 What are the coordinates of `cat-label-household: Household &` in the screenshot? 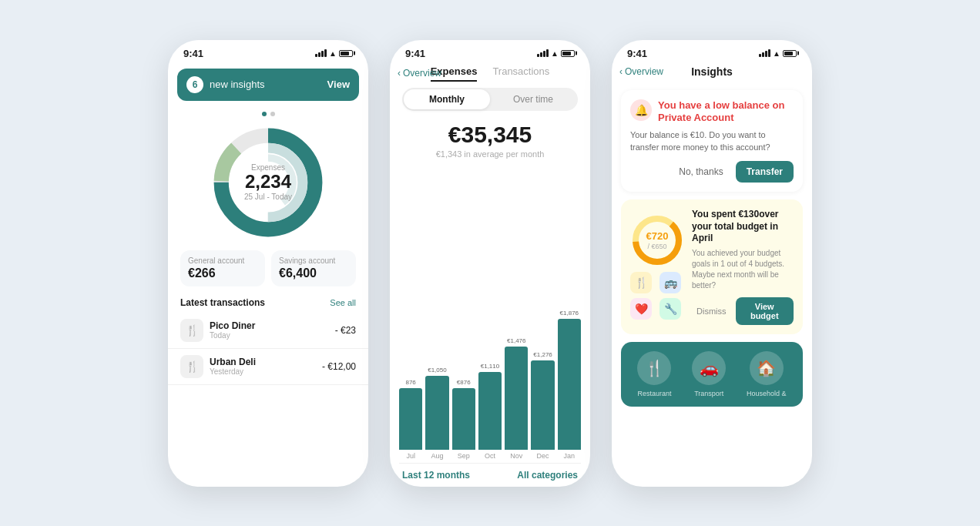 It's located at (767, 394).